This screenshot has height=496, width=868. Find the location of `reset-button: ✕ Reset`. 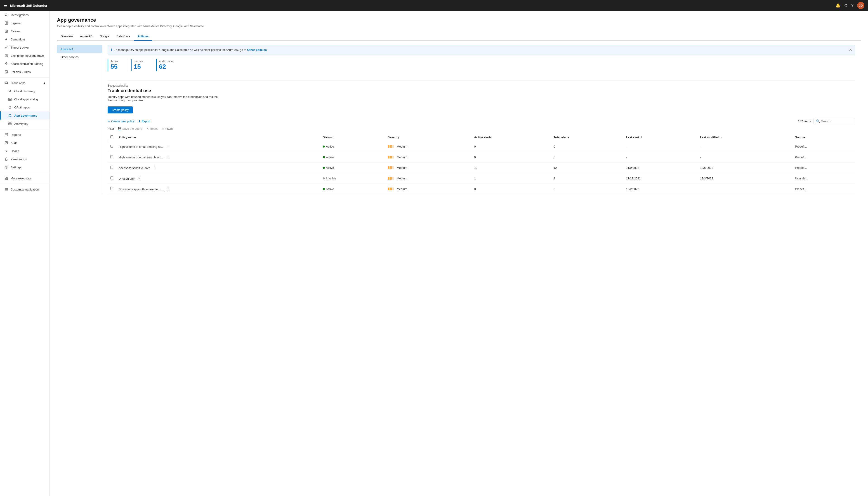

reset-button: ✕ Reset is located at coordinates (152, 129).